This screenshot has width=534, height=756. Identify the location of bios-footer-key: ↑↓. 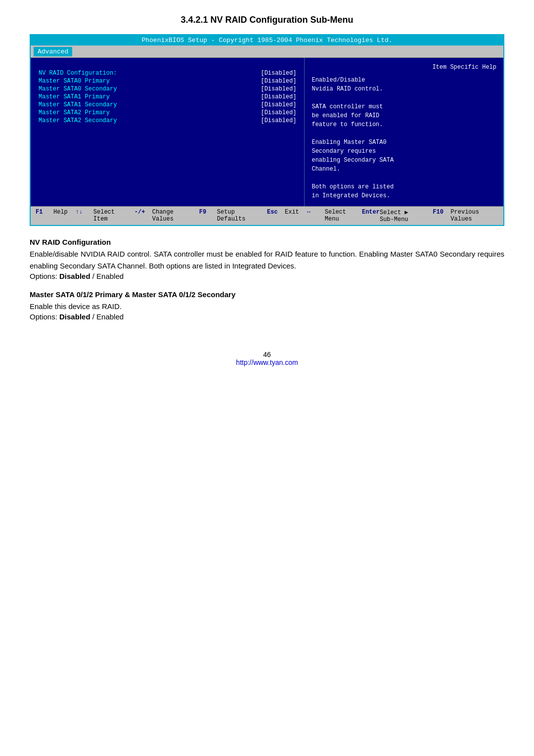
(85, 216).